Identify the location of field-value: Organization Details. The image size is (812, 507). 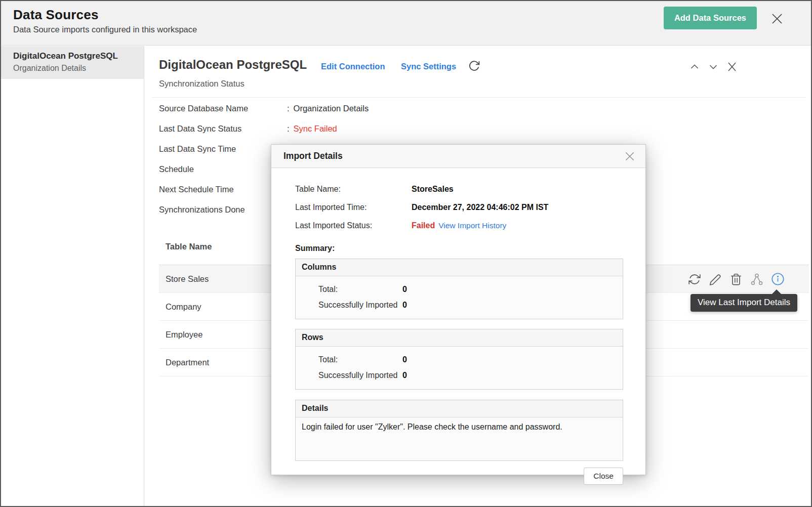
(331, 108).